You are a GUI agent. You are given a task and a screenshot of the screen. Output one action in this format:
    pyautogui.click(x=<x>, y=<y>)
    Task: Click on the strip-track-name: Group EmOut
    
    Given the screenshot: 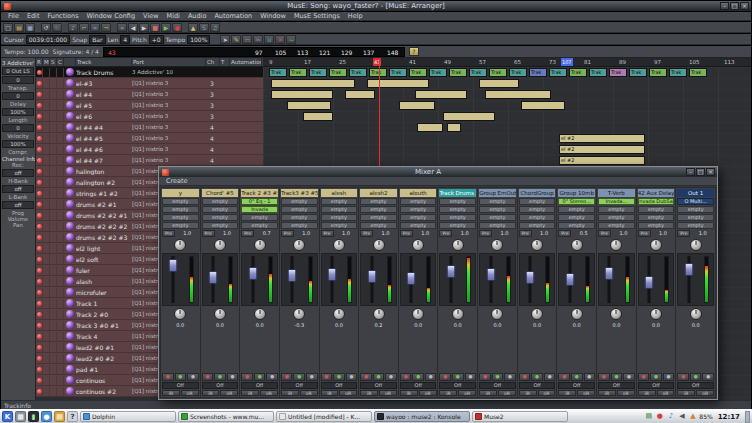 What is the action you would take?
    pyautogui.click(x=498, y=193)
    